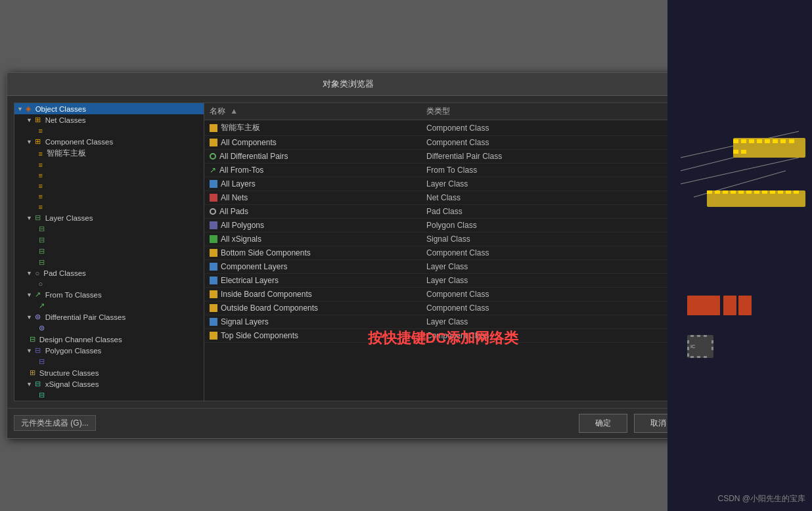  I want to click on table-row: Outside Board Components Component Class, so click(443, 309).